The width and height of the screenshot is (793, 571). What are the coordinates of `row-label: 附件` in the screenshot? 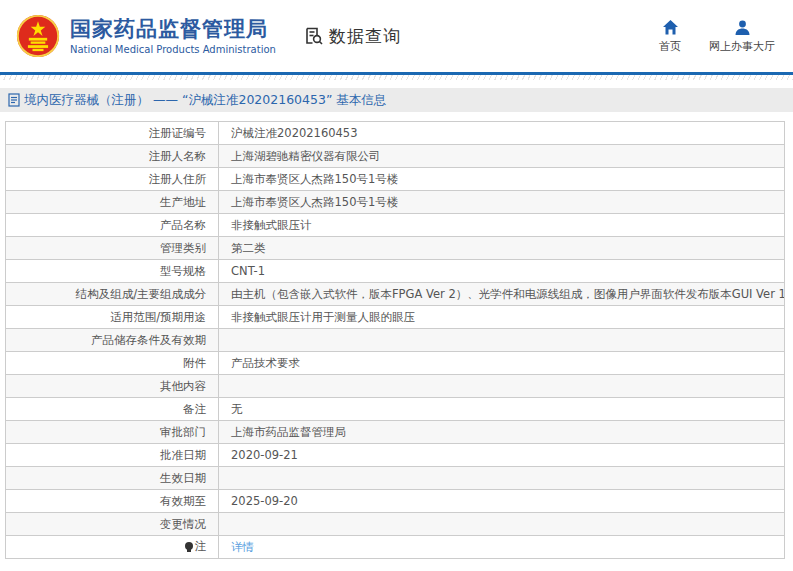 It's located at (112, 364).